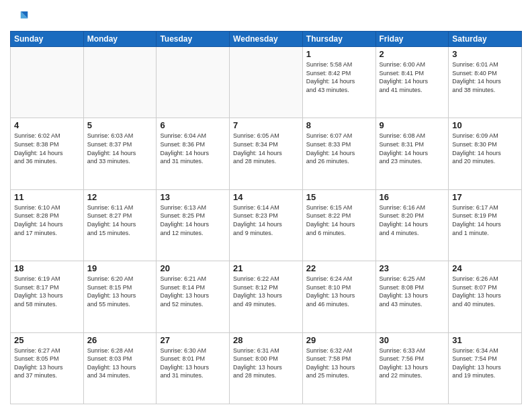 This screenshot has height=411, width=532. What do you see at coordinates (266, 363) in the screenshot?
I see `cell-info: Sunrise: 6:31 AM Sunset: 8:00 PM Dayligh…` at bounding box center [266, 363].